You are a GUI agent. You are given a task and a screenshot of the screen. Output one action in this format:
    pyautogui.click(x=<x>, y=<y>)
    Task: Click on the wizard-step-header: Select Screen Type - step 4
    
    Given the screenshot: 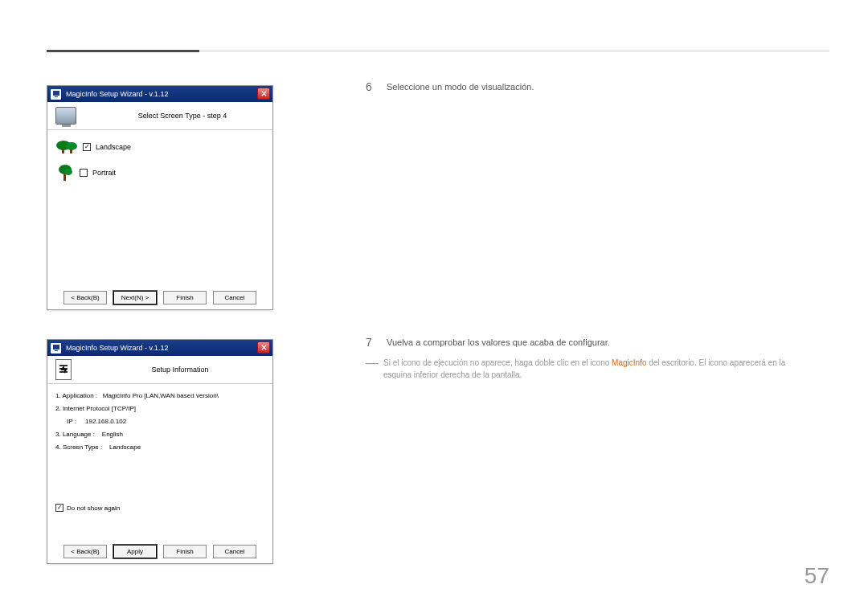 What is the action you would take?
    pyautogui.click(x=160, y=116)
    